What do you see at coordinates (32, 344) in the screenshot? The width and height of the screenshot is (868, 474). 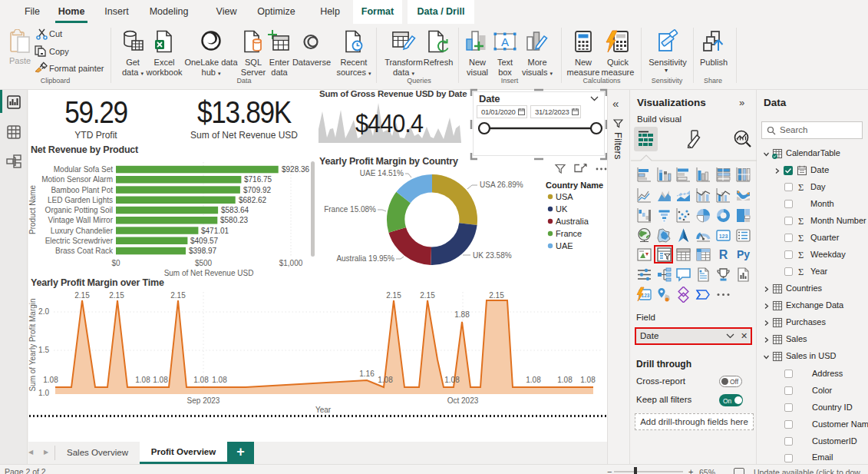 I see `svg-text: Sum of Yearly Profit Margin` at bounding box center [32, 344].